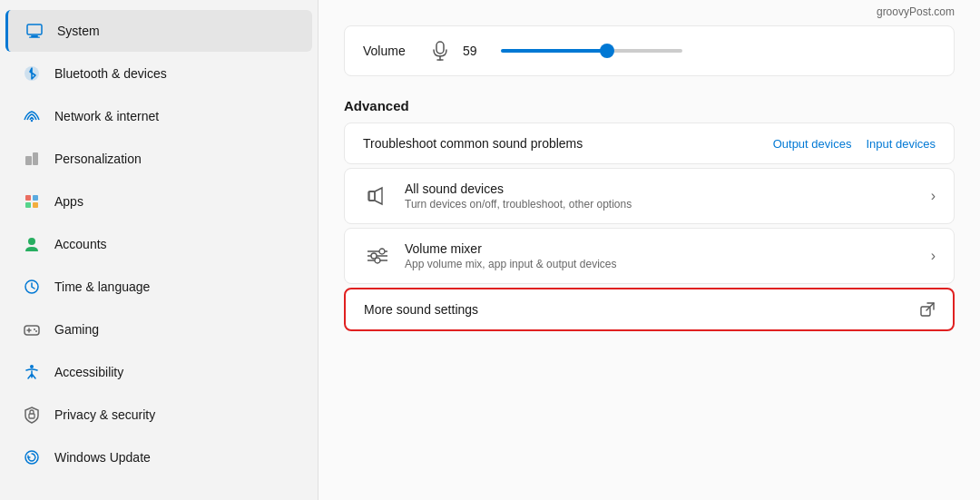  Describe the element at coordinates (34, 31) in the screenshot. I see `system-icon` at that location.